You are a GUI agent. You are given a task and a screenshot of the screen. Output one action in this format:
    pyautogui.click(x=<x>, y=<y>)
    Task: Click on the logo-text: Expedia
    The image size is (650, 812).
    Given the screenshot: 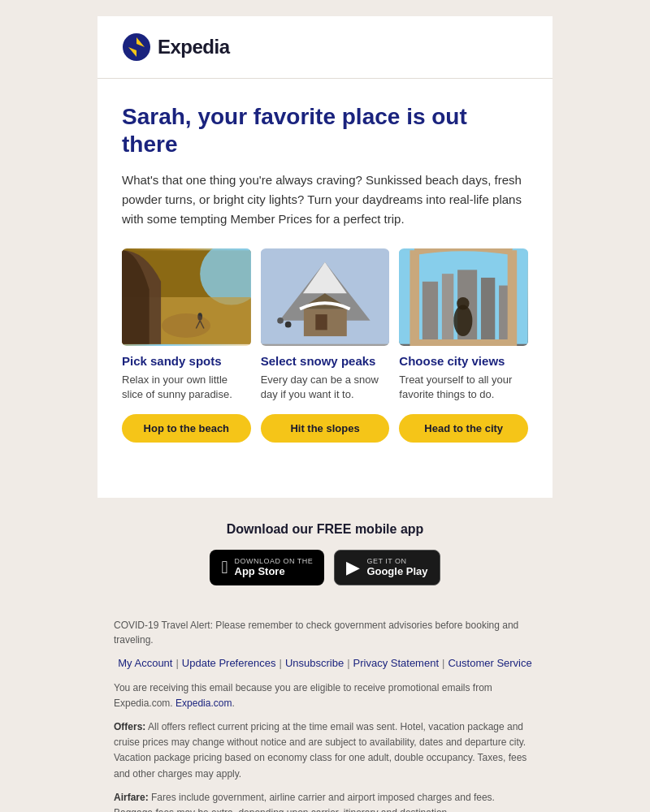 What is the action you would take?
    pyautogui.click(x=193, y=47)
    